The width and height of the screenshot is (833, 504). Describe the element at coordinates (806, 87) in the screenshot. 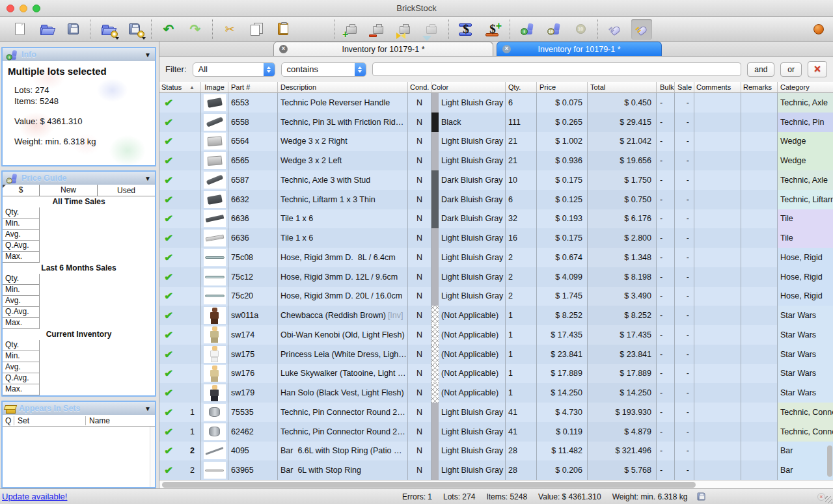

I see `column-header-category: Category` at that location.